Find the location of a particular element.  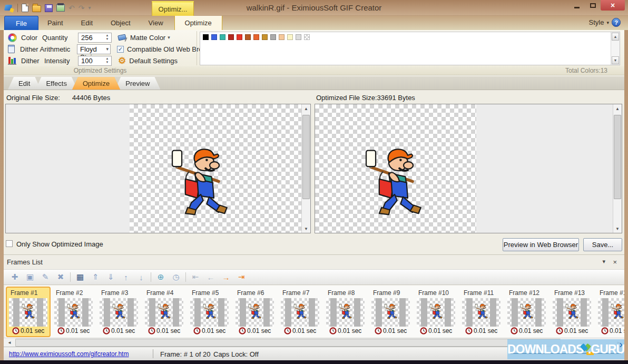

save-button: Save... is located at coordinates (603, 244).